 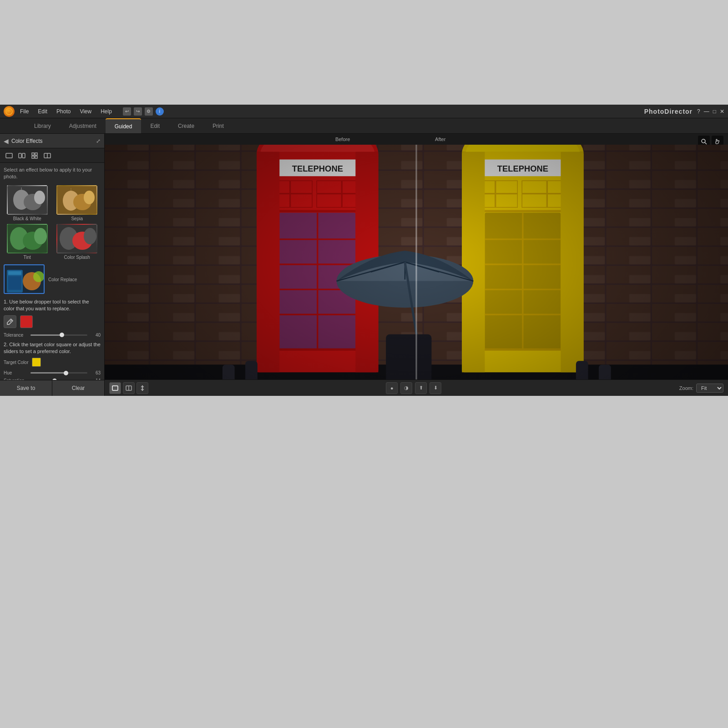 I want to click on panel-scroll: Select an effect below to apply it to yo…, so click(x=52, y=271).